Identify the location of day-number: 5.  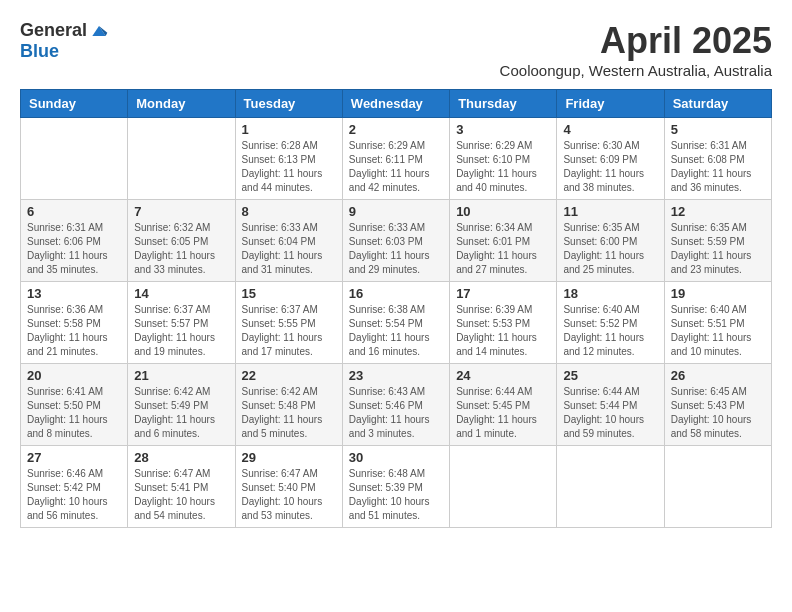
(718, 130).